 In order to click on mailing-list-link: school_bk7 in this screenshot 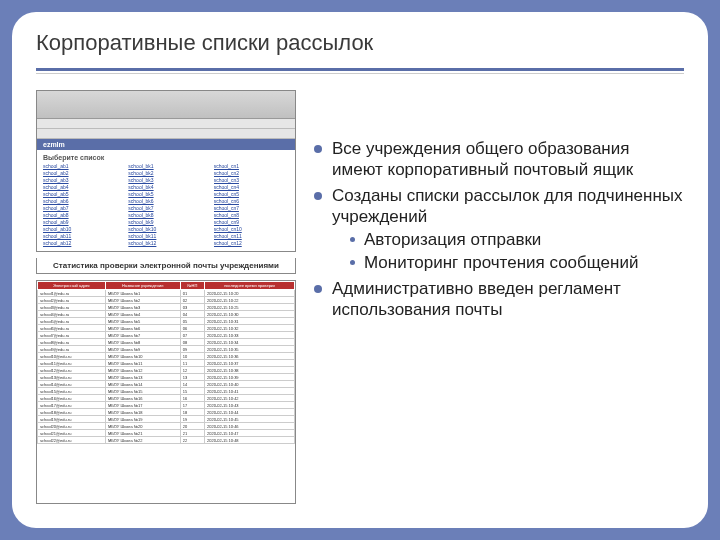, I will do `click(166, 208)`.